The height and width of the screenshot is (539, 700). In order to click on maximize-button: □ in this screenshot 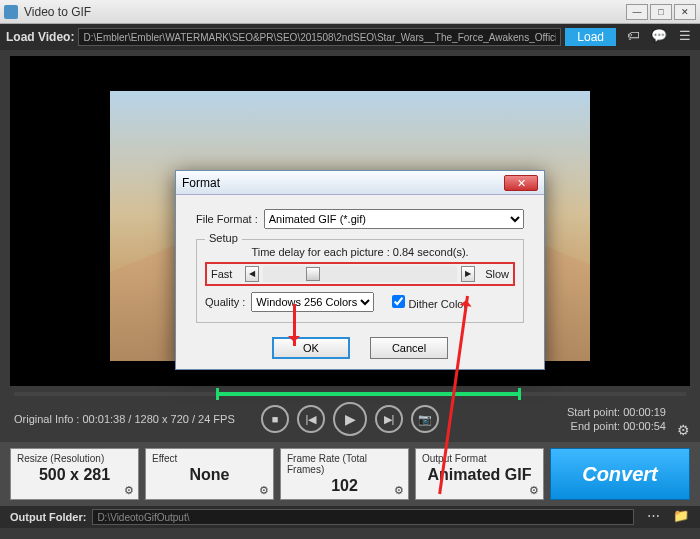, I will do `click(661, 12)`.